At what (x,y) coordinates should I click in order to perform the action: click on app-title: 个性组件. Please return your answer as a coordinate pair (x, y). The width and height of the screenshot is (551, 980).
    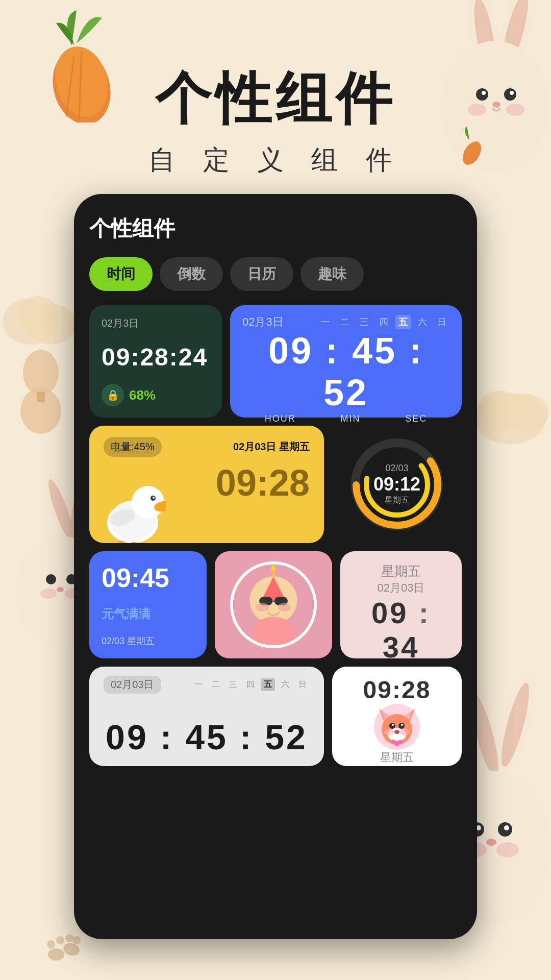
    Looking at the image, I should click on (276, 229).